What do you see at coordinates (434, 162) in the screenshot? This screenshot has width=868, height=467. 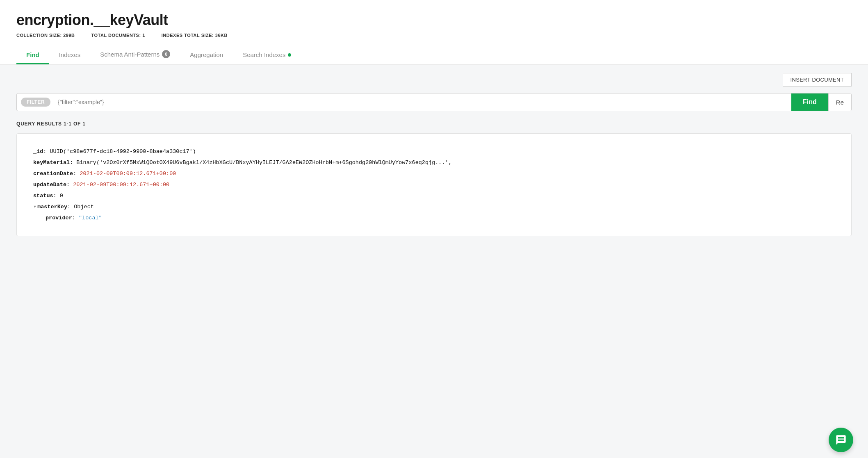 I see `field-key-material: keyMaterial: Binary('v2Oz0rXf5MxW1QOotOX…` at bounding box center [434, 162].